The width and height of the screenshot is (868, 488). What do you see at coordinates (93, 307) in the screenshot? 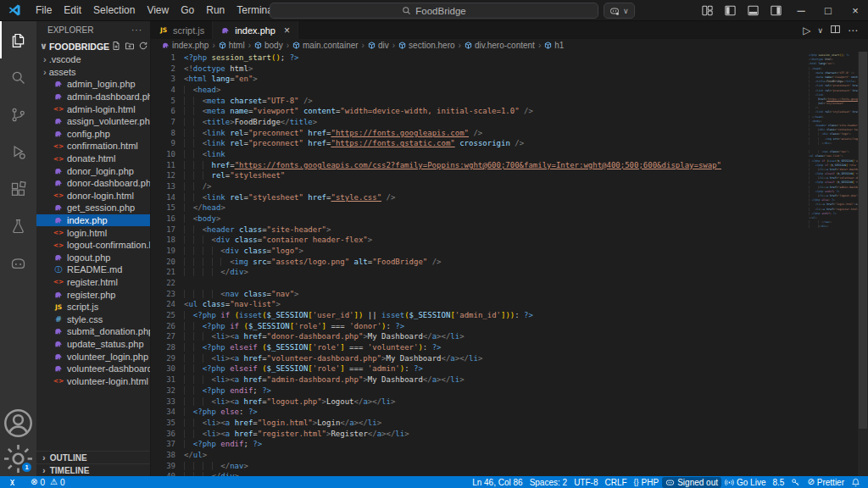
I see `file-item-script.js: JSscript.js` at bounding box center [93, 307].